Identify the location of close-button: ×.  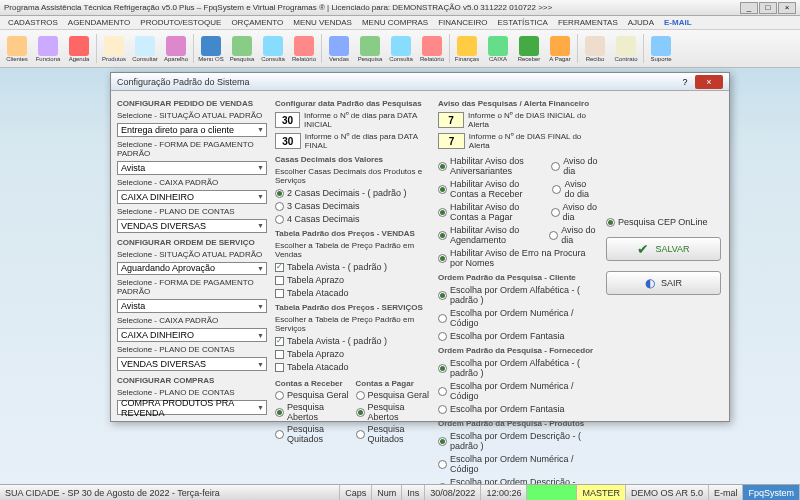
(787, 8).